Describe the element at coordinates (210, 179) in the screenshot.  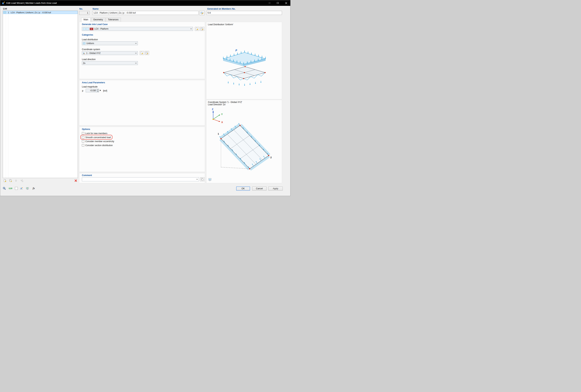
I see `view-options-button` at that location.